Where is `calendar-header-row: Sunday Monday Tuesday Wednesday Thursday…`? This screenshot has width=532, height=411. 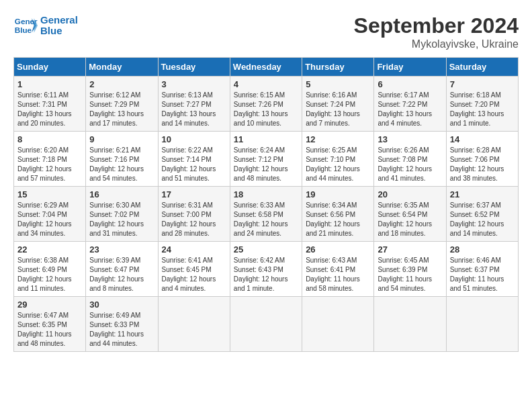 calendar-header-row: Sunday Monday Tuesday Wednesday Thursday… is located at coordinates (266, 67).